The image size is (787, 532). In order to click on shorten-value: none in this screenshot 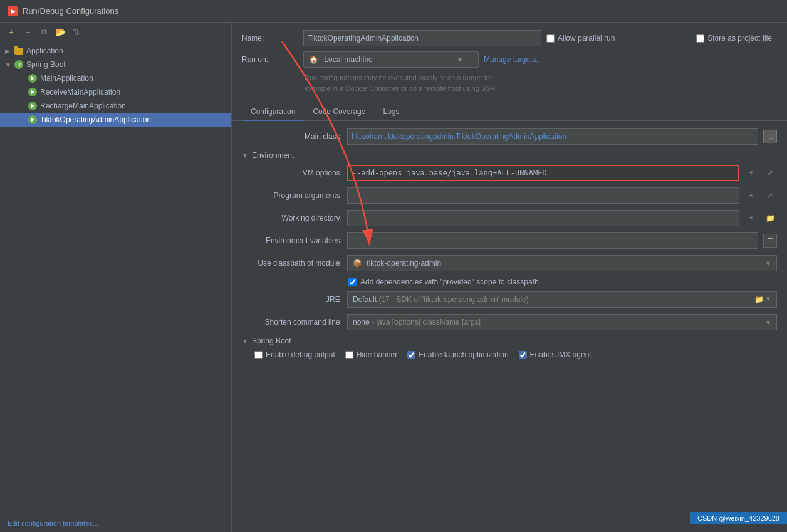, I will do `click(361, 322)`.